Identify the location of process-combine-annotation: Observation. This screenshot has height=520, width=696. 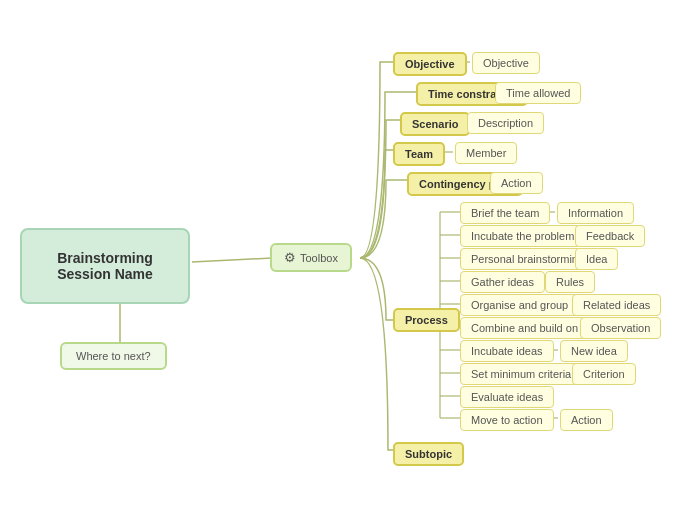
(620, 328).